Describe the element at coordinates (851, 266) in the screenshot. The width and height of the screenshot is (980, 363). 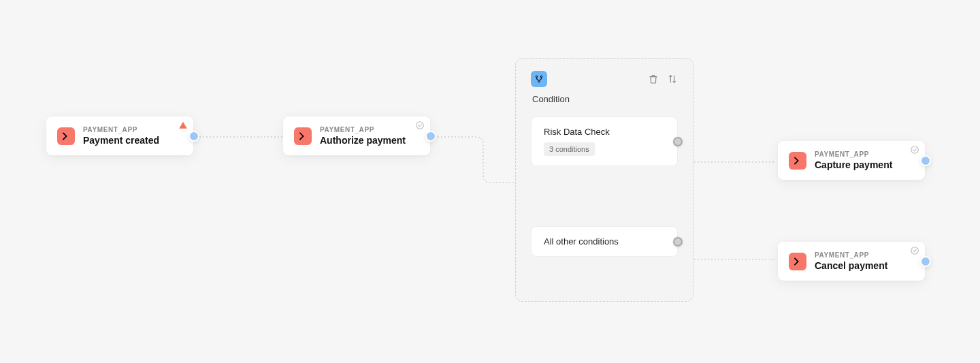
I see `node-title: Cancel payment` at that location.